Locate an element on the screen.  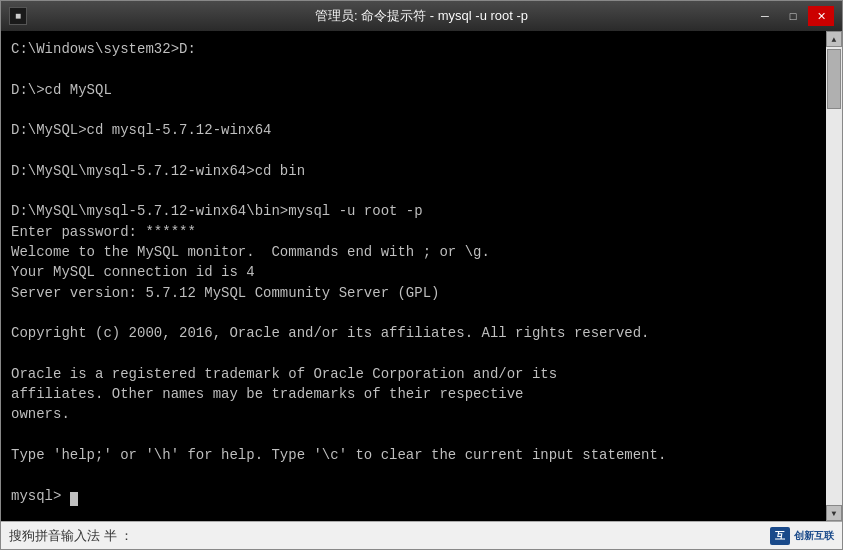
title-bar-left: ■ is located at coordinates (18, 16).